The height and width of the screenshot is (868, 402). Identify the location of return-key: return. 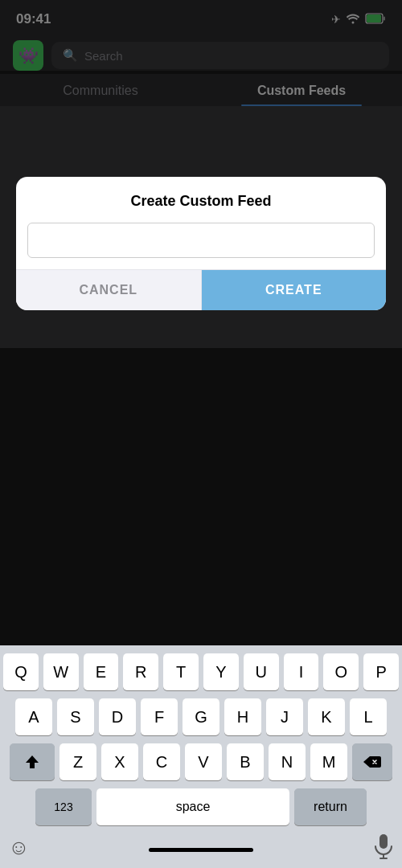
(330, 807).